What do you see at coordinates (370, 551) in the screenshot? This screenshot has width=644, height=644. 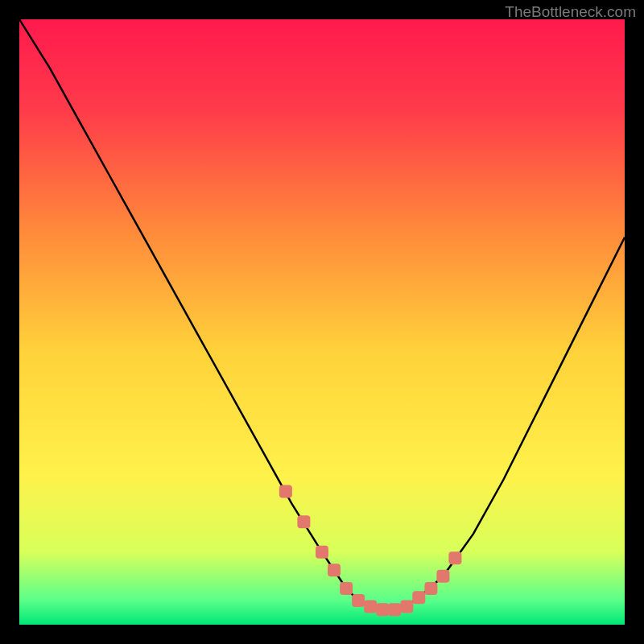 I see `marker-group` at bounding box center [370, 551].